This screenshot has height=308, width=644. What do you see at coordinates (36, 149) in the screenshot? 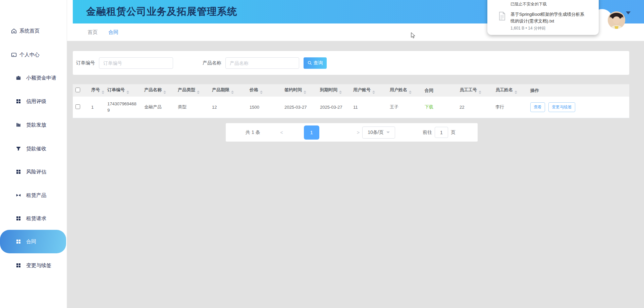
I see `sidebar-item-label: 贷款催收` at bounding box center [36, 149].